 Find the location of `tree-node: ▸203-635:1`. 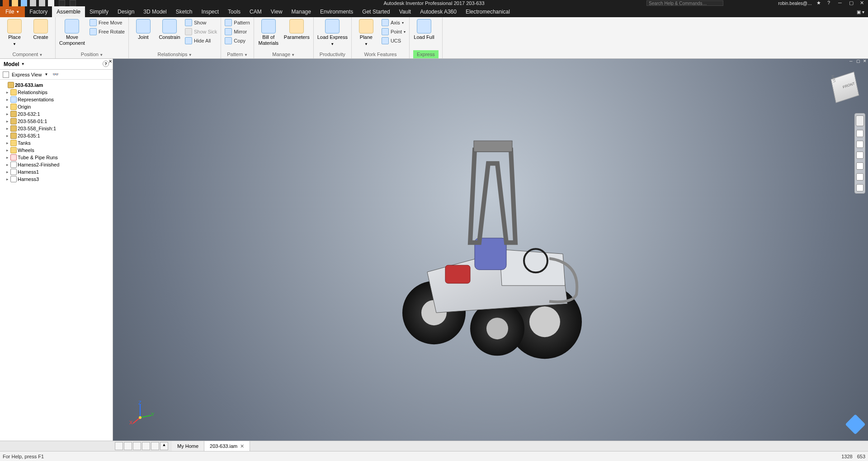

tree-node: ▸203-635:1 is located at coordinates (56, 136).